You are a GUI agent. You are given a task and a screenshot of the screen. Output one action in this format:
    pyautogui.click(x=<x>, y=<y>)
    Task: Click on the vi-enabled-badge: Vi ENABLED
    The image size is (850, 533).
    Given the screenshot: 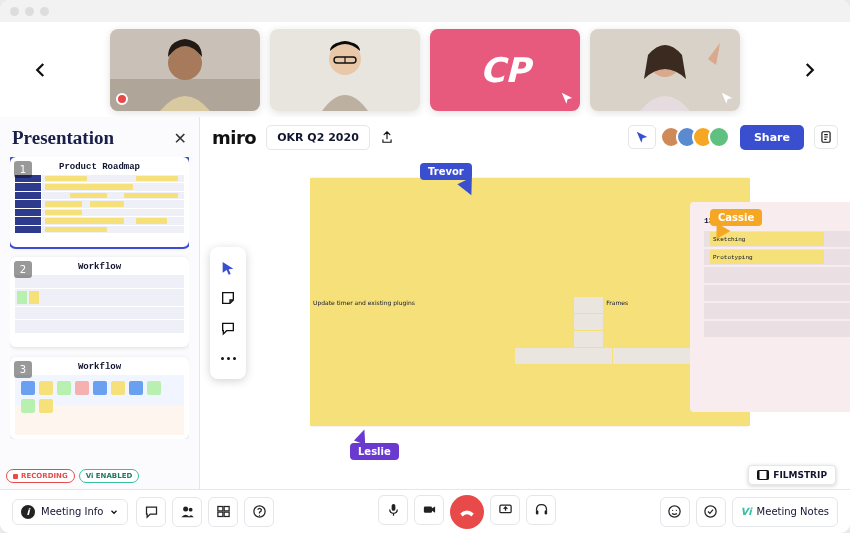 What is the action you would take?
    pyautogui.click(x=110, y=476)
    